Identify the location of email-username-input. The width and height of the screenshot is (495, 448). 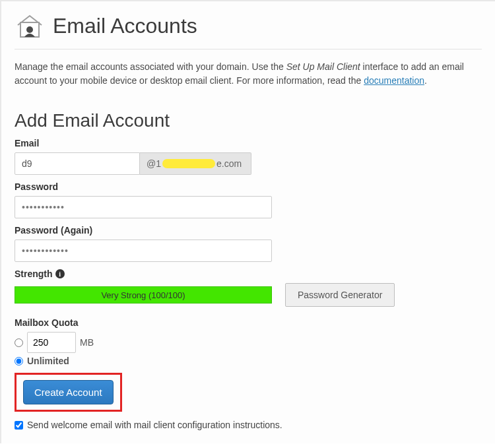
(77, 164).